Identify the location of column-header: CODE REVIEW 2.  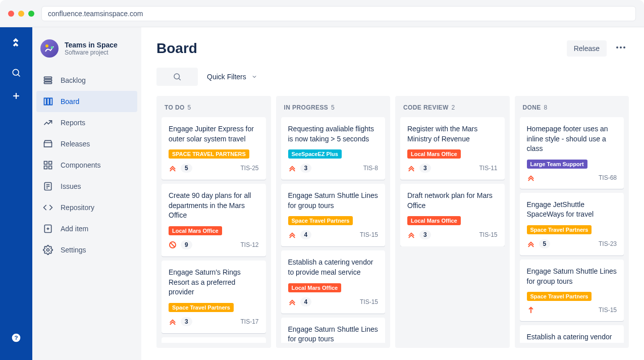
(452, 109).